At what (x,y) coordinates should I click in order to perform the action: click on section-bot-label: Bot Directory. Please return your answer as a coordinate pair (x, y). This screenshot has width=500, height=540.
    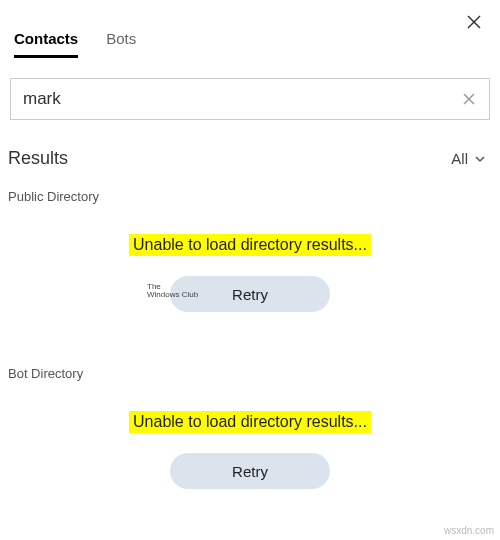
    Looking at the image, I should click on (250, 364).